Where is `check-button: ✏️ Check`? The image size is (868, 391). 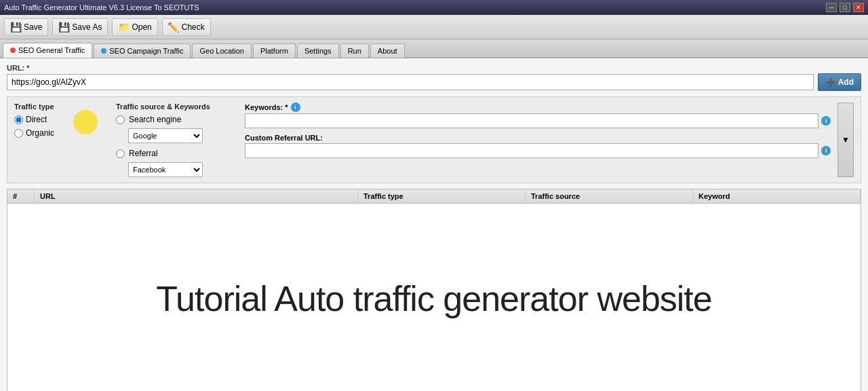
check-button: ✏️ Check is located at coordinates (186, 27).